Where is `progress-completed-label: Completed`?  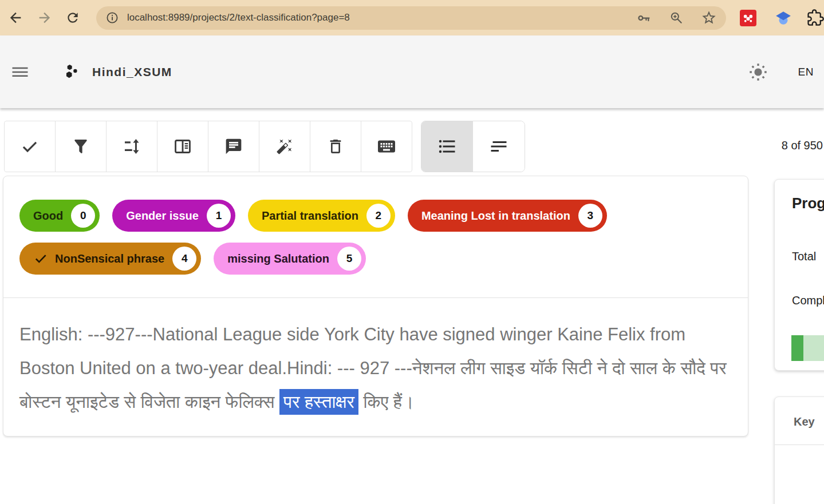
progress-completed-label: Completed is located at coordinates (799, 285).